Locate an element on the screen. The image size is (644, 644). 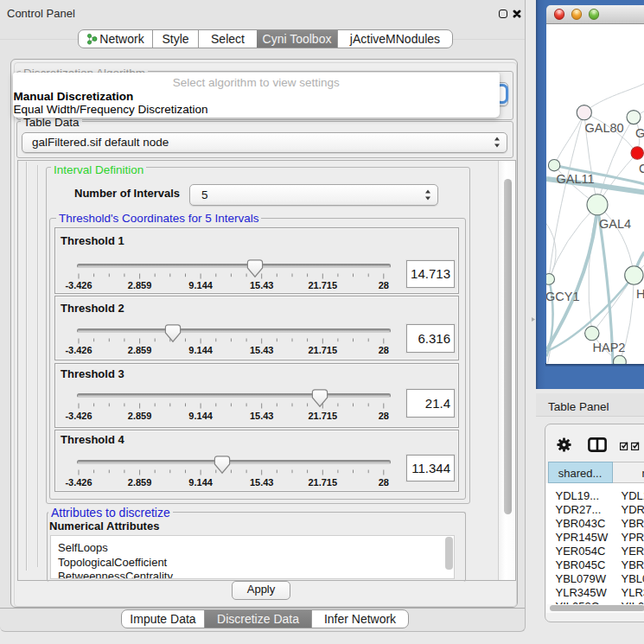
svg-text: GAL80 is located at coordinates (603, 127).